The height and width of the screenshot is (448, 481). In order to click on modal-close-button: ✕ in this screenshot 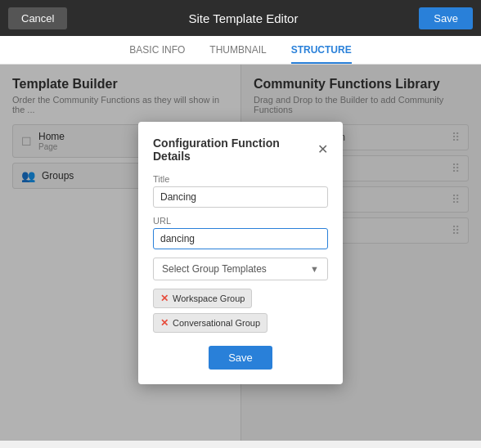, I will do `click(322, 150)`.